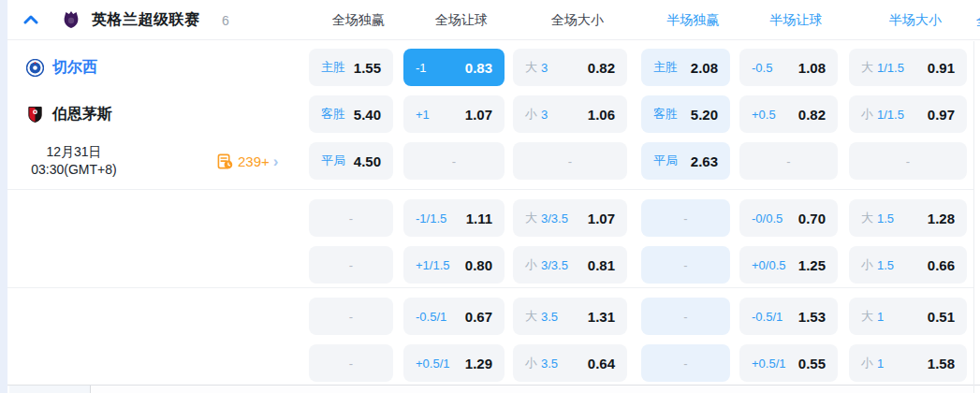 Image resolution: width=980 pixels, height=393 pixels. I want to click on more-markets-link: 239+ ›, so click(247, 161).